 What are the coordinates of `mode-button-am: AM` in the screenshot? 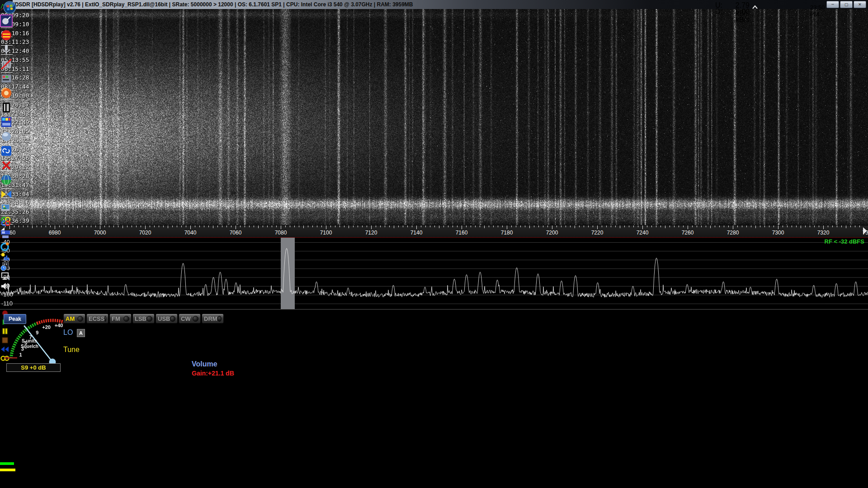 It's located at (74, 319).